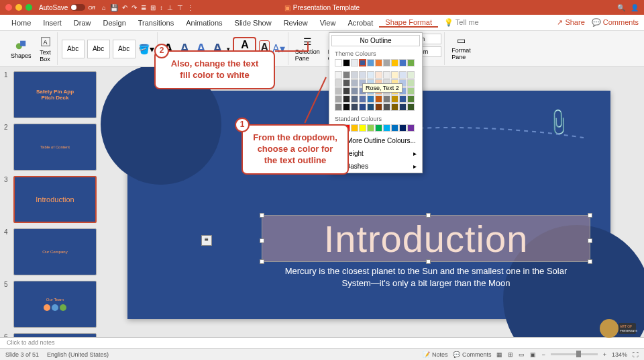 This screenshot has height=360, width=644. Describe the element at coordinates (360, 23) in the screenshot. I see `tab-acrobat: Acrobat` at that location.